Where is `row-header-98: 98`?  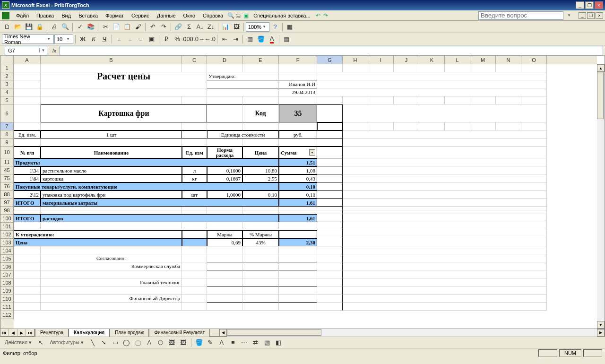 row-header-98: 98 is located at coordinates (7, 211).